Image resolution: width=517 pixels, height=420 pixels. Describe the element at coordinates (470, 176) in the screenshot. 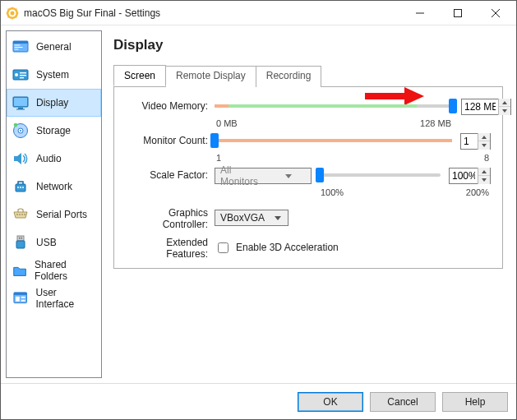

I see `scale-factor-spinner` at that location.